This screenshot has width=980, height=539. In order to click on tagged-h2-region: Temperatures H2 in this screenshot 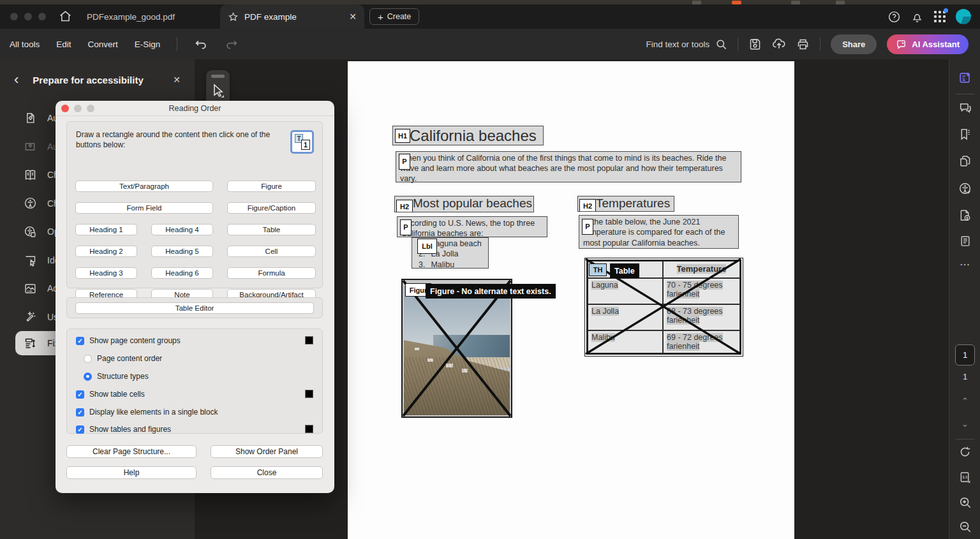, I will do `click(626, 204)`.